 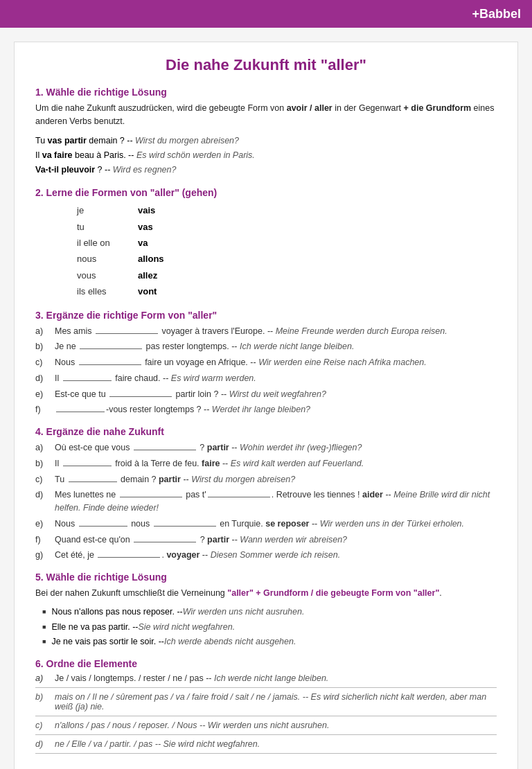 What do you see at coordinates (269, 612) in the screenshot?
I see `list-item: Nous n'allons pas nous reposer. -- Wir w…` at bounding box center [269, 612].